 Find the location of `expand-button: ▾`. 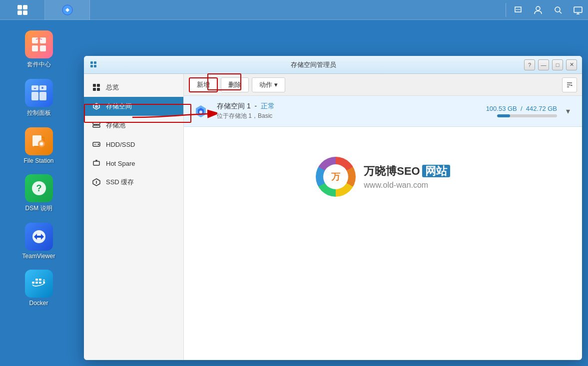

expand-button: ▾ is located at coordinates (568, 111).